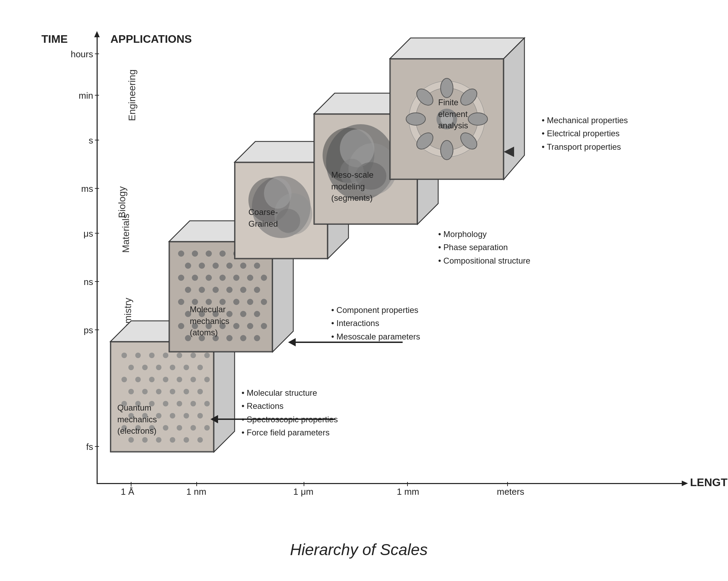  I want to click on quantum-output-4: • Force field parameters, so click(290, 433).